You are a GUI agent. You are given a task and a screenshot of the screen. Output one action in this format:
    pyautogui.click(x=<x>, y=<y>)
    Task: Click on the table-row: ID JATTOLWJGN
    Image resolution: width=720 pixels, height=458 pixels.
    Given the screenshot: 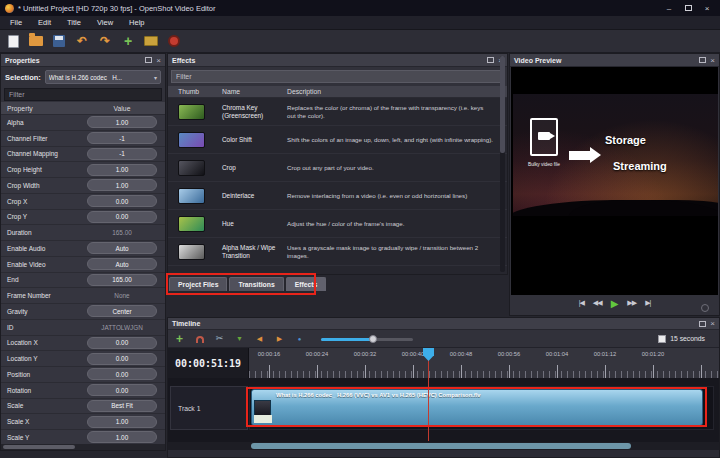 What is the action you would take?
    pyautogui.click(x=83, y=328)
    